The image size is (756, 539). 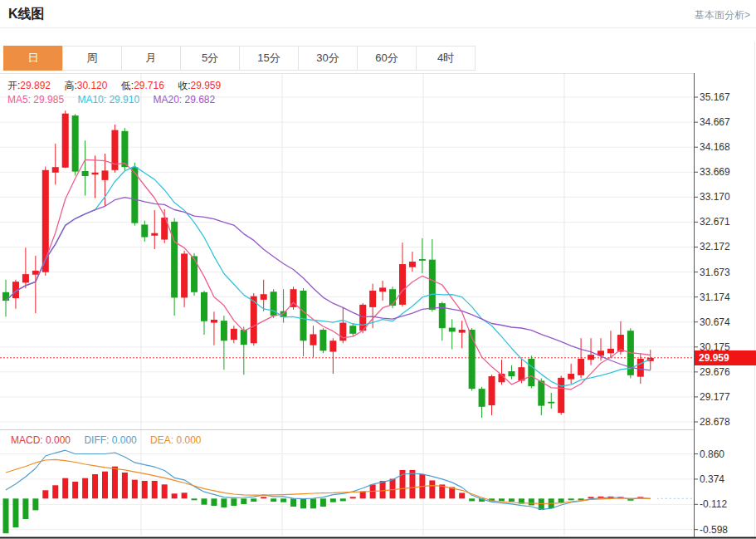 What do you see at coordinates (712, 259) in the screenshot?
I see `price-axis-labels: 35.16734.66734.16833.66933.17032.67132.1…` at bounding box center [712, 259].